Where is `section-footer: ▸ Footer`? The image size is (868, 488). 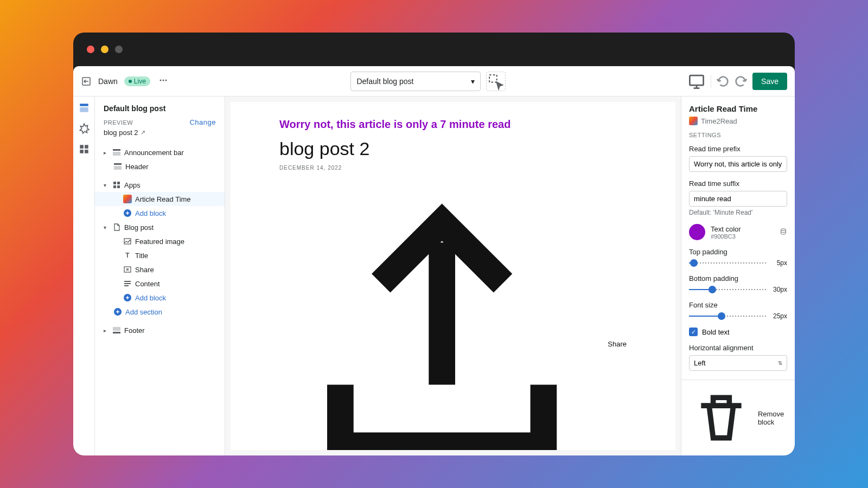
section-footer: ▸ Footer is located at coordinates (159, 330).